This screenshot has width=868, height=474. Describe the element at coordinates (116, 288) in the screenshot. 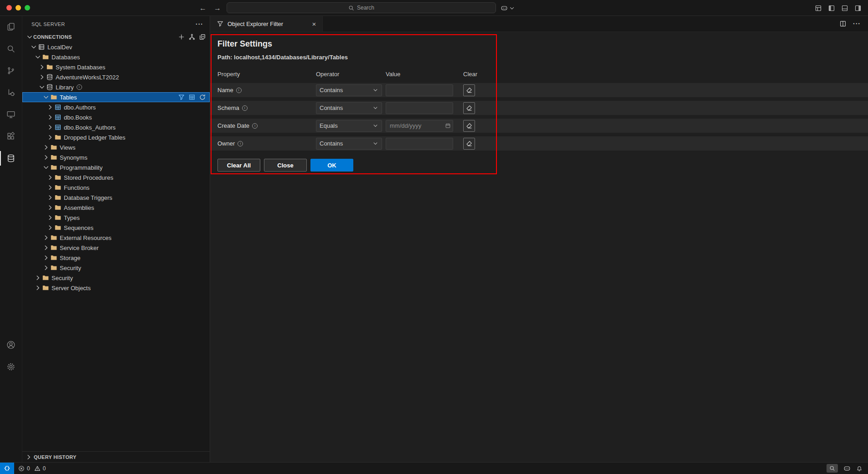

I see `tree-item-server-objects: Server Objects` at that location.